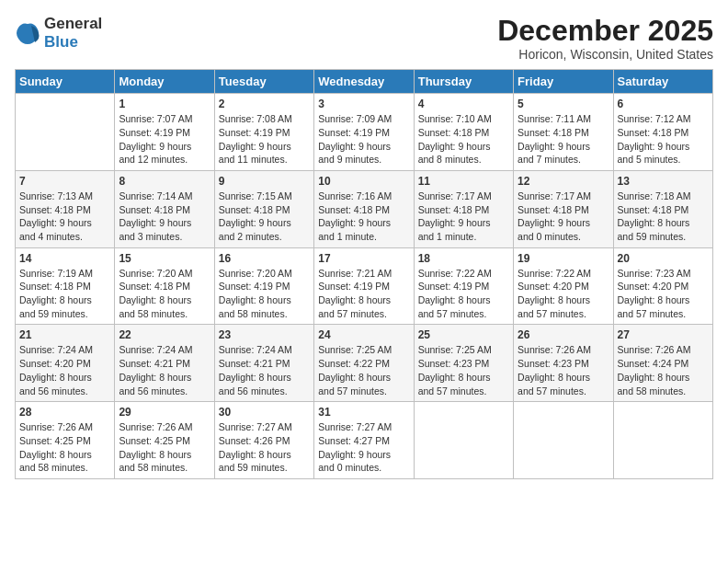 Image resolution: width=728 pixels, height=563 pixels. Describe the element at coordinates (165, 441) in the screenshot. I see `calendar-cell: 29Sunrise: 7:26 AM Sunset: 4:25 PM Dayli…` at that location.